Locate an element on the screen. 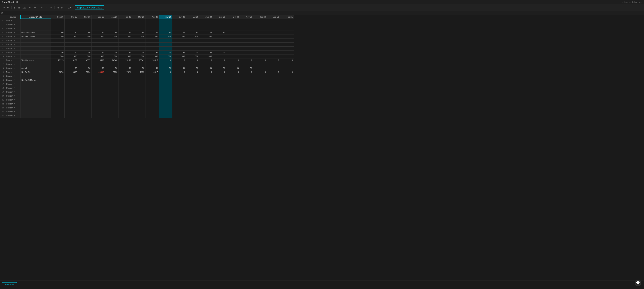  source-cell-17: Custom▼ is located at coordinates (13, 84).